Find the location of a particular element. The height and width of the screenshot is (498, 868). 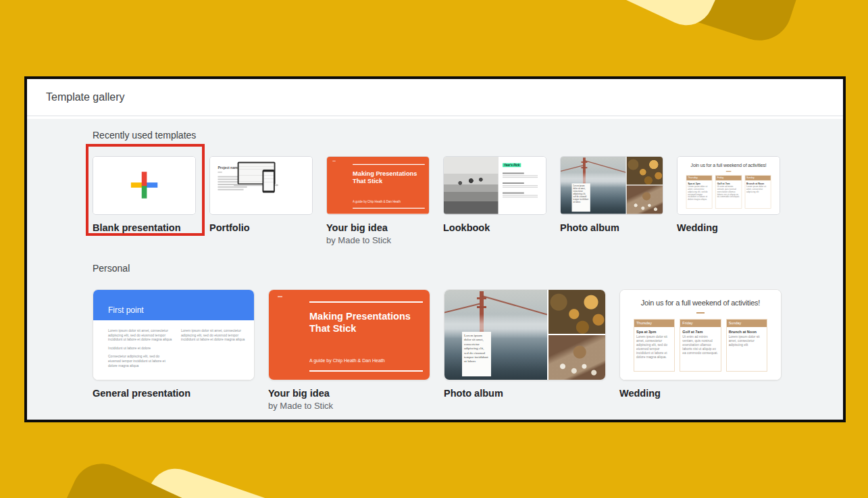

day-header: Friday is located at coordinates (700, 323).